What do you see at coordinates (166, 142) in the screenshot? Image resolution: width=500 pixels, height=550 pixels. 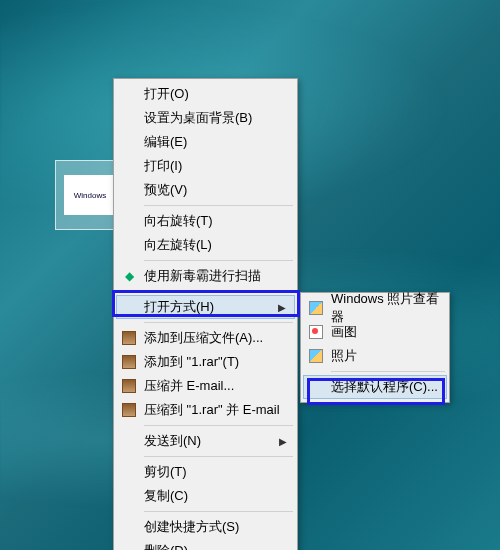 I see `menu-edit-label: 编辑(E)` at bounding box center [166, 142].